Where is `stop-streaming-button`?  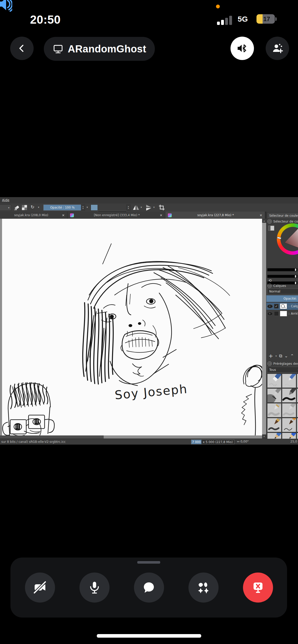
stop-streaming-button is located at coordinates (258, 588).